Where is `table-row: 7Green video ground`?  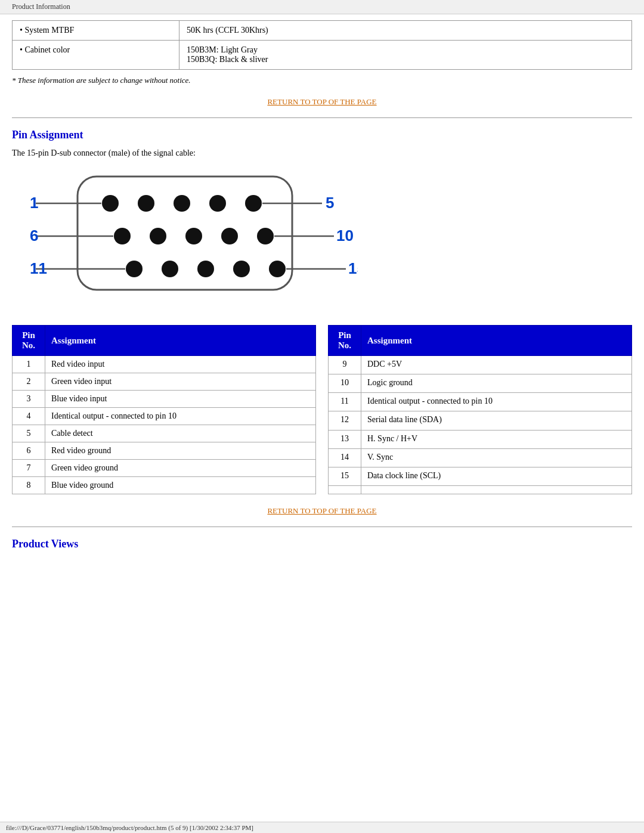 table-row: 7Green video ground is located at coordinates (165, 469).